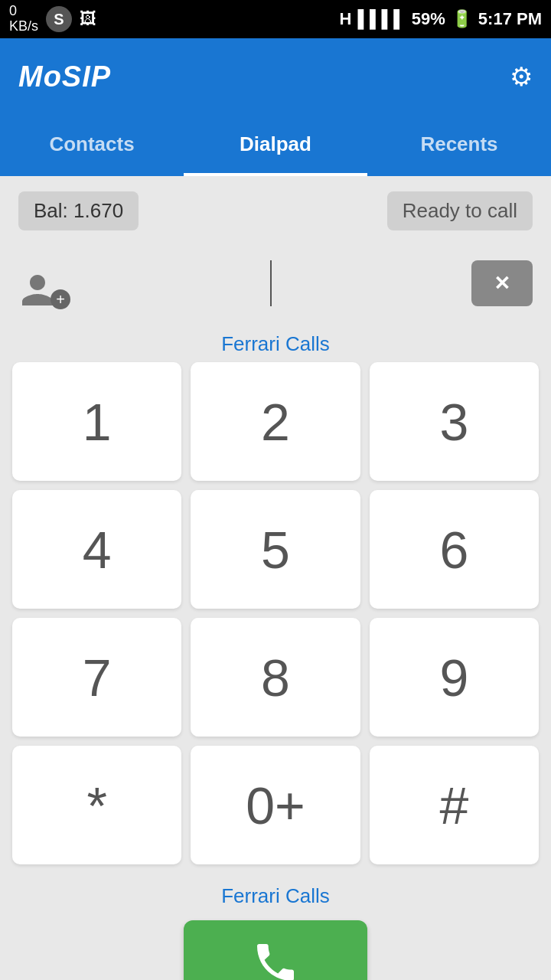 This screenshot has height=980, width=551. Describe the element at coordinates (276, 19) in the screenshot. I see `status-bar: 0KB/s S 🖼 H ▌▌▌▌ 59% 🔋 5:17 PM` at that location.